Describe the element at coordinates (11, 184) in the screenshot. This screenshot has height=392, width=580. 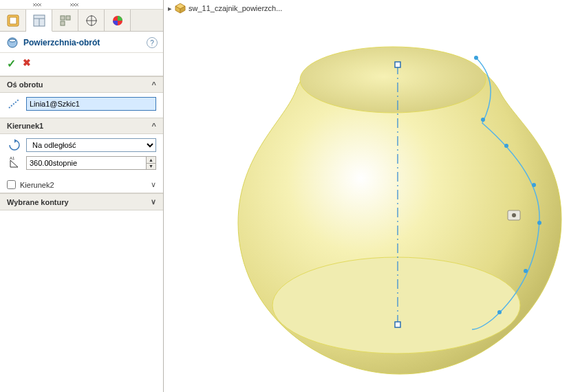
I see `direction2-checkbox` at that location.